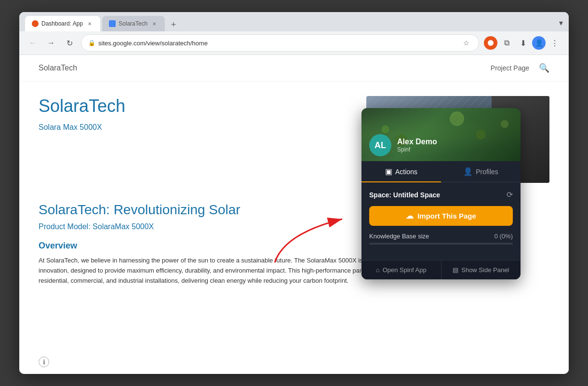 This screenshot has height=386, width=588. Describe the element at coordinates (561, 24) in the screenshot. I see `window-expand-button: ▾` at that location.